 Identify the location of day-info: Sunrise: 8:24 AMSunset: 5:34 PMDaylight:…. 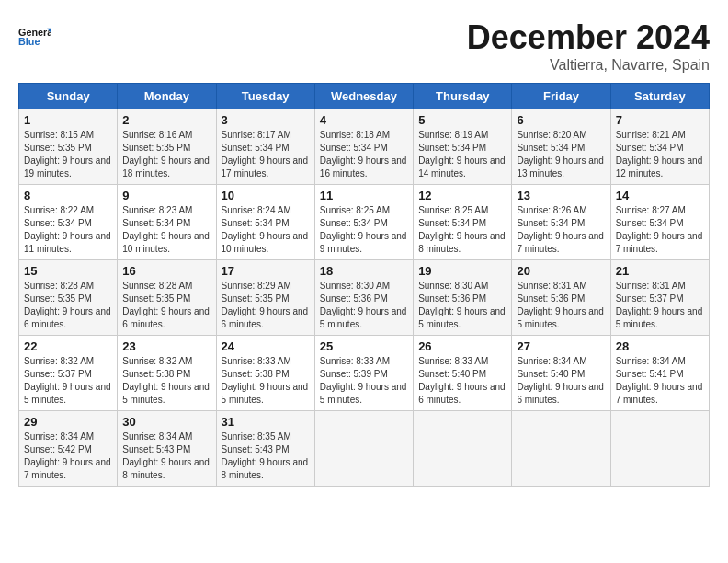
(266, 230).